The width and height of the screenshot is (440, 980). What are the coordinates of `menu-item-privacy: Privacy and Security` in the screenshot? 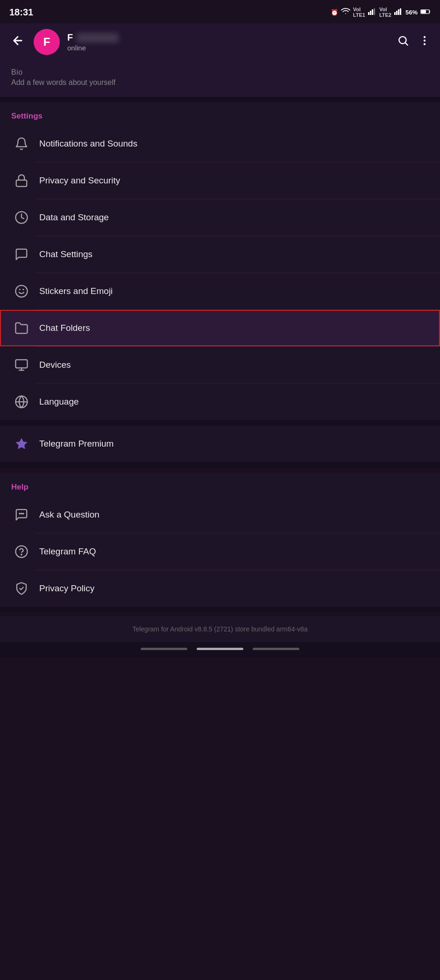 It's located at (220, 181).